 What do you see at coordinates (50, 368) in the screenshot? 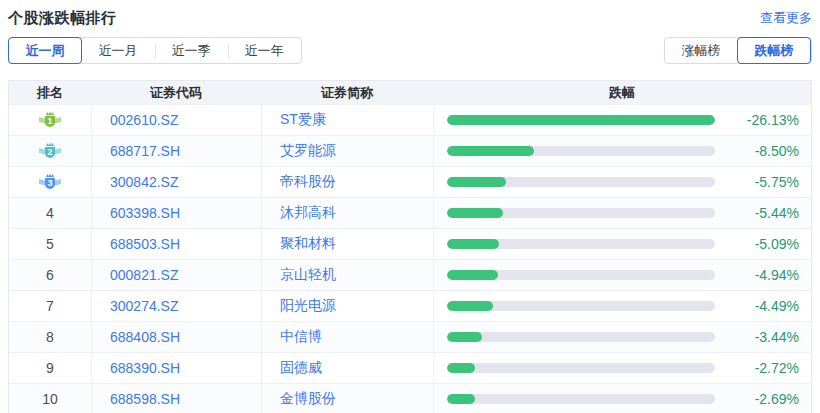
I see `rank-cell: 9` at bounding box center [50, 368].